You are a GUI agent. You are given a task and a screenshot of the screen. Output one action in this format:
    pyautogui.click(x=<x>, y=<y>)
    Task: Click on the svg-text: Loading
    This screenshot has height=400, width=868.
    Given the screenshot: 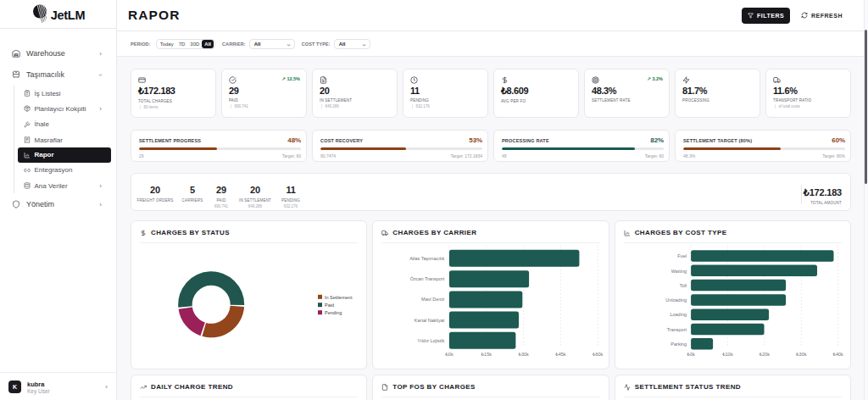 What is the action you would take?
    pyautogui.click(x=678, y=314)
    